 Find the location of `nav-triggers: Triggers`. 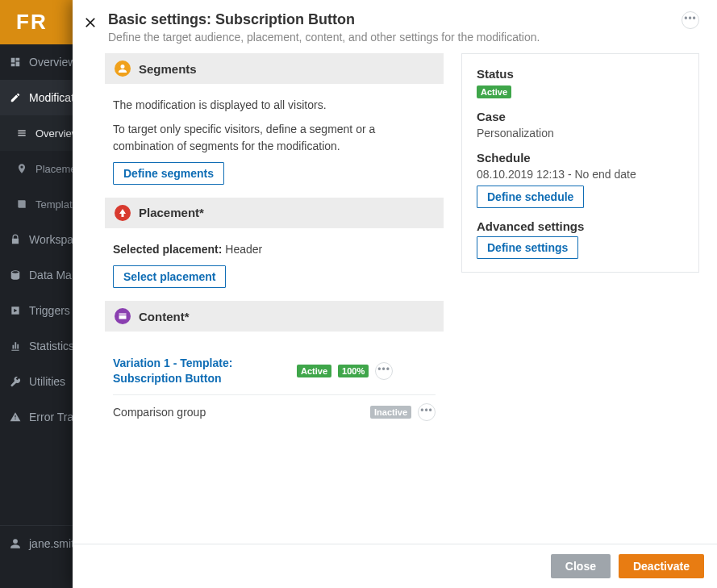

nav-triggers: Triggers is located at coordinates (36, 311).